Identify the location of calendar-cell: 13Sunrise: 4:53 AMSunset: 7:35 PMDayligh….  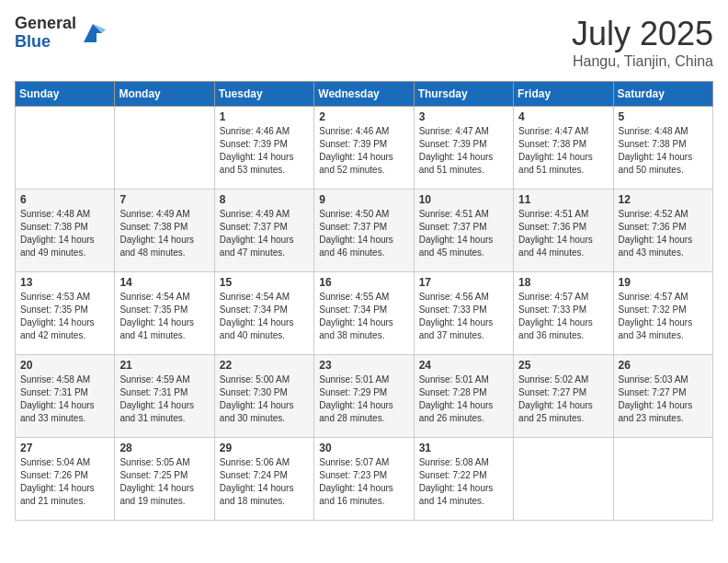
(65, 314).